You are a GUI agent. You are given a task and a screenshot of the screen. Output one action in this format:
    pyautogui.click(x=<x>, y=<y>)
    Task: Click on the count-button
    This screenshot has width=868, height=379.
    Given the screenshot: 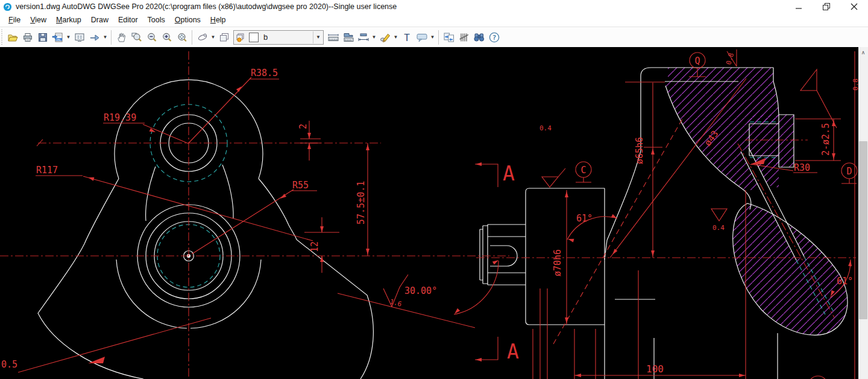 What is the action you would take?
    pyautogui.click(x=464, y=37)
    